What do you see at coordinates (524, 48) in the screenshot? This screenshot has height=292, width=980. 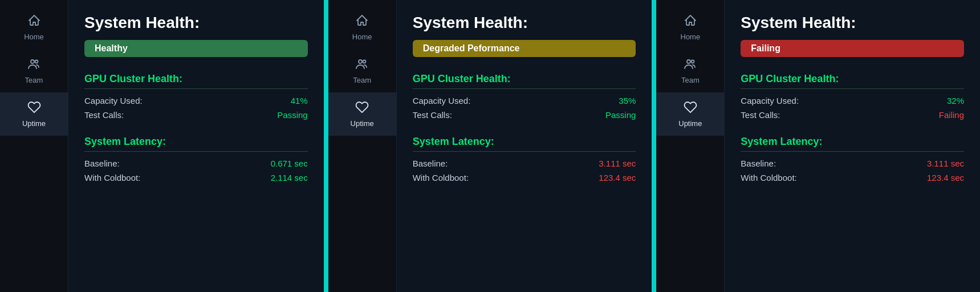 I see `status-badge: Degraded Peformance` at bounding box center [524, 48].